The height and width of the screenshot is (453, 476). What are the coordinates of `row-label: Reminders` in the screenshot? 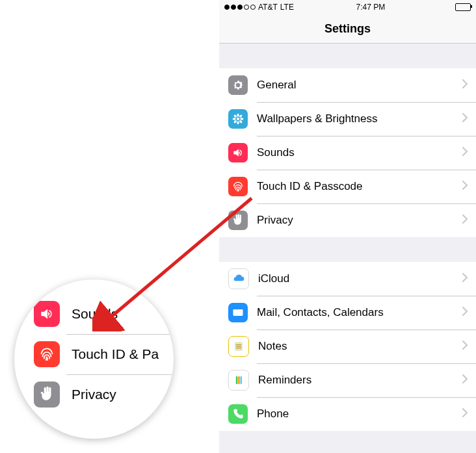 It's located at (285, 380).